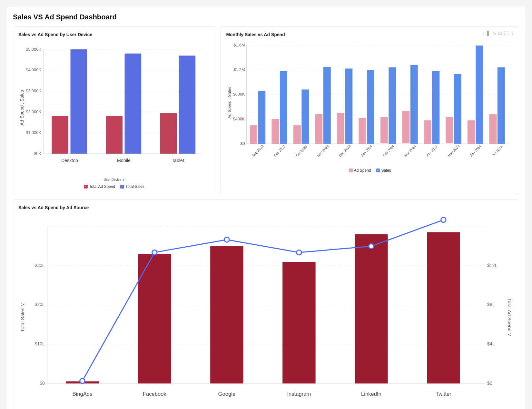  Describe the element at coordinates (37, 154) in the screenshot. I see `svg-text: $0K` at that location.